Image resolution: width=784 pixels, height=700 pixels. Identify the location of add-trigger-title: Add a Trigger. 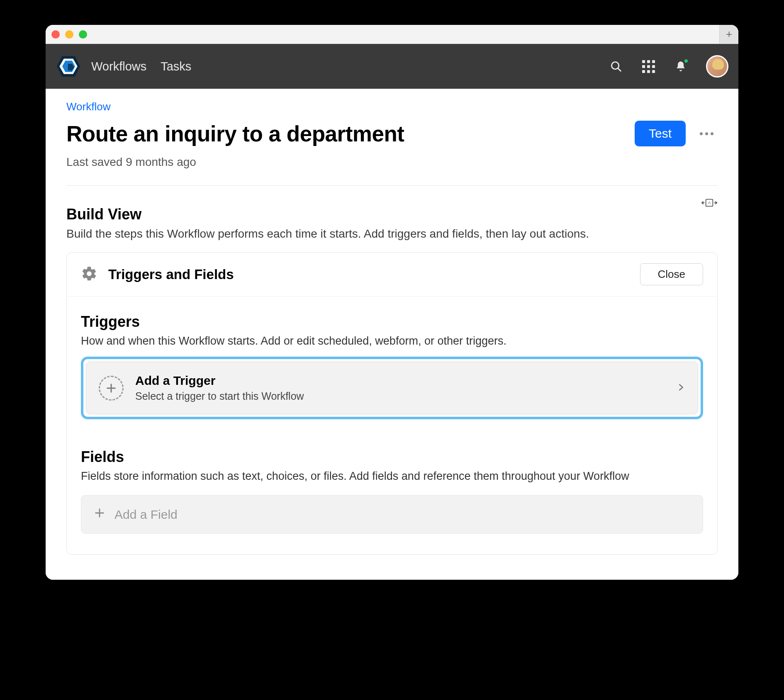
(400, 381).